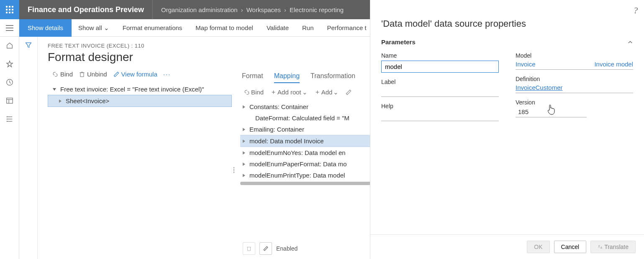 This screenshot has height=259, width=644. Describe the element at coordinates (613, 247) in the screenshot. I see `translate-button: Translate` at that location.